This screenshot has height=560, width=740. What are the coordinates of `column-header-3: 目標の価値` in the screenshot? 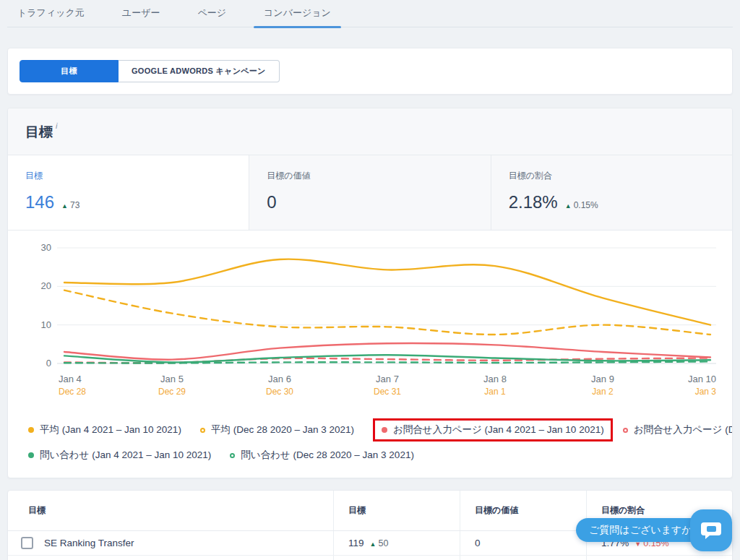 It's located at (523, 510).